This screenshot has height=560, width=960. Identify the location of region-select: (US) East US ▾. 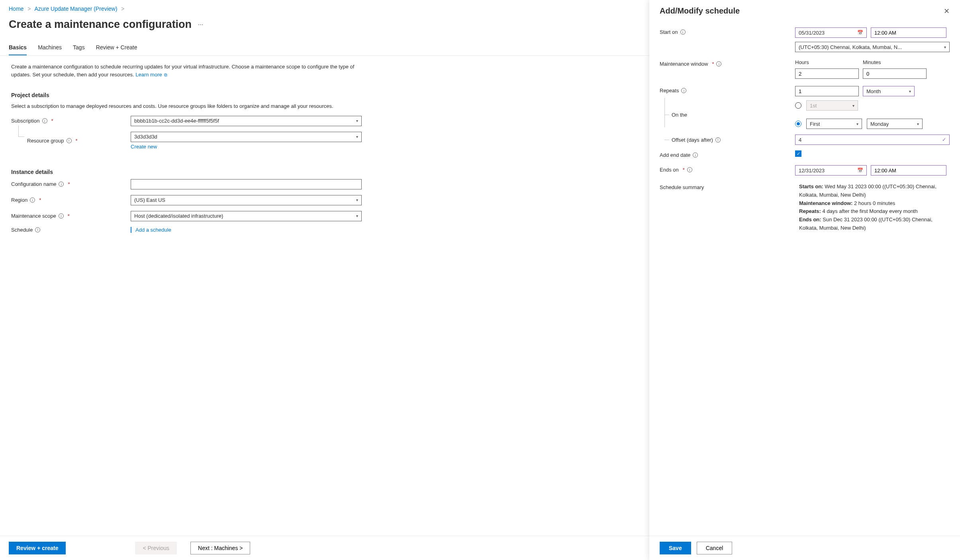
(246, 200).